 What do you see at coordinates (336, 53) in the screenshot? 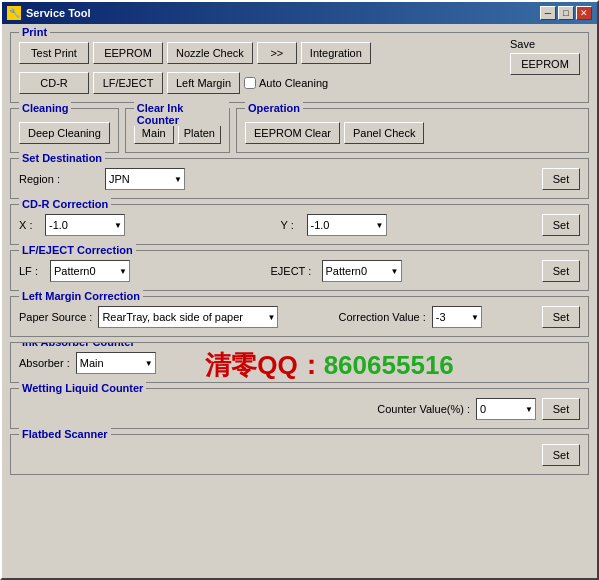
I see `integration-button: Integration` at bounding box center [336, 53].